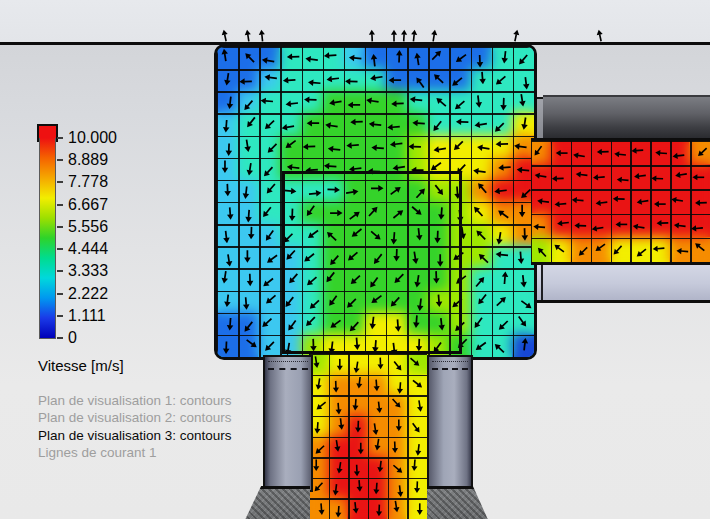 This screenshot has width=710, height=519. What do you see at coordinates (48, 238) in the screenshot?
I see `legend-color-bar` at bounding box center [48, 238].